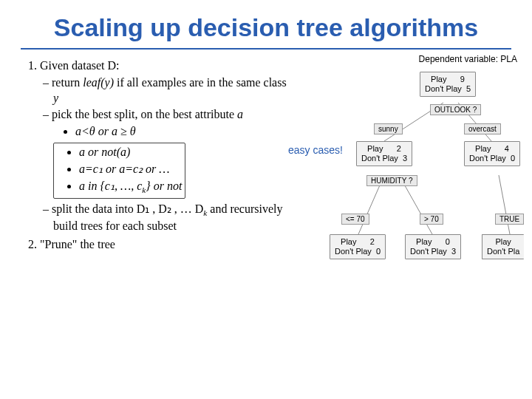  Describe the element at coordinates (488, 158) in the screenshot. I see `n2d: Don't Play` at that location.